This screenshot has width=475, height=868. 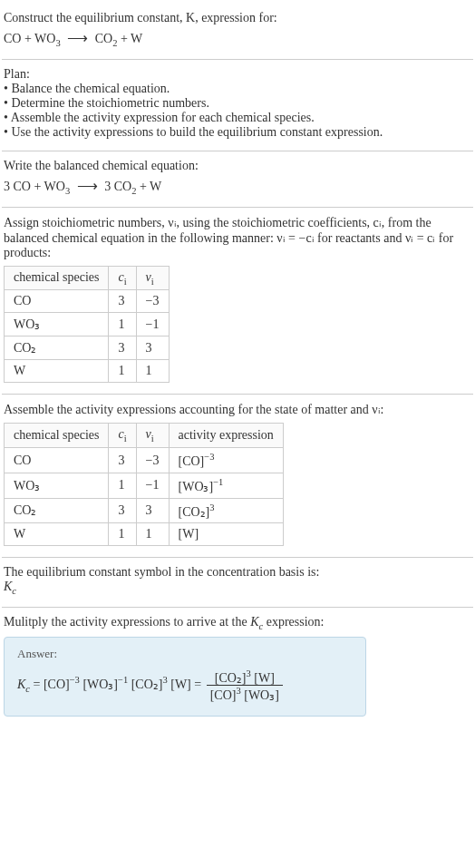 I want to click on table-row: W 1 1 [W], so click(x=144, y=535).